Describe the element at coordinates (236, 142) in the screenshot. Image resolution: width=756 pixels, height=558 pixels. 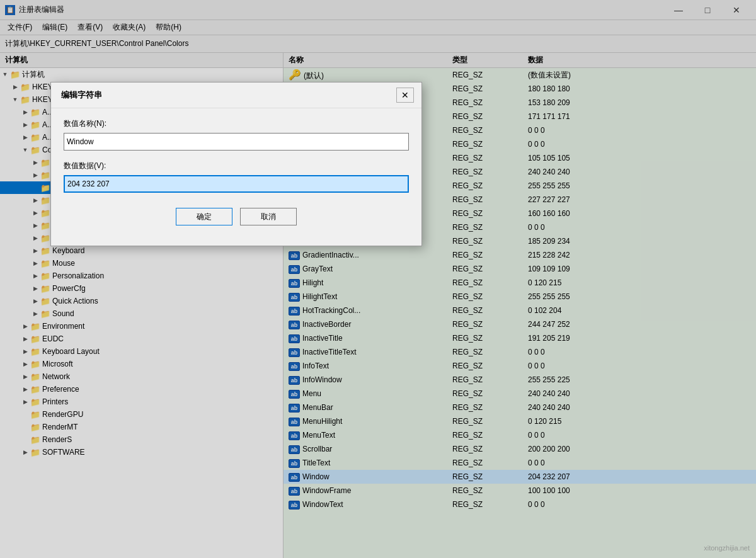
I see `dialog-name-input` at that location.